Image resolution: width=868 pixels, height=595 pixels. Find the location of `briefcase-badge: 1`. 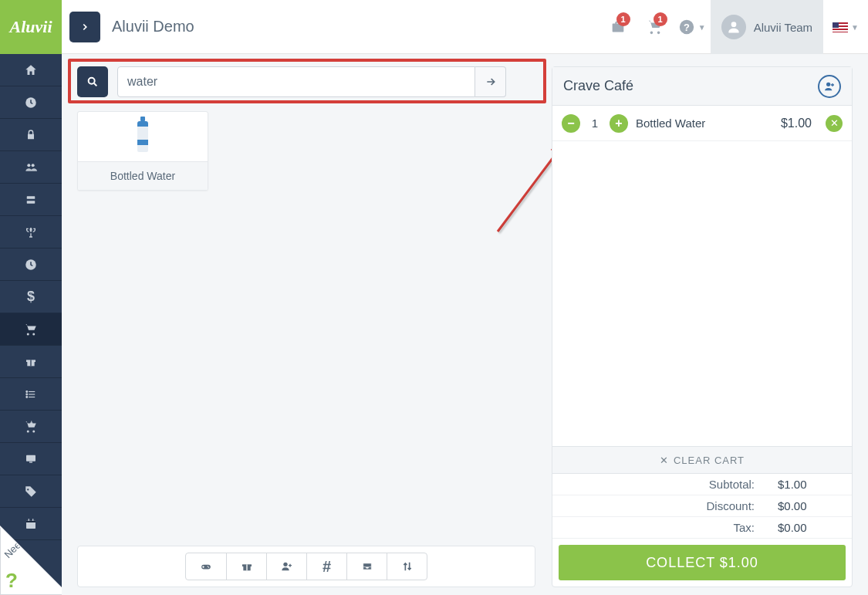

briefcase-badge: 1 is located at coordinates (623, 19).